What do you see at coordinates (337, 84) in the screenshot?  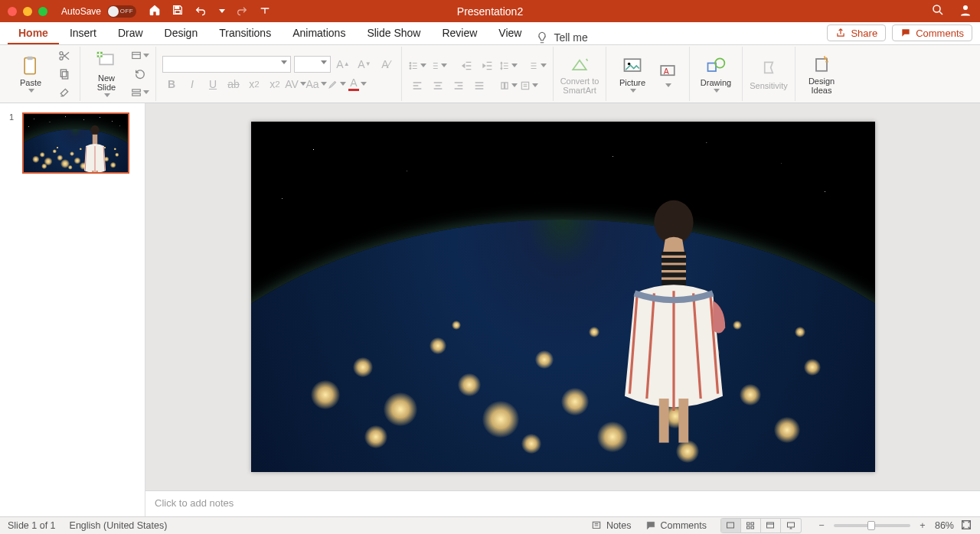 I see `highlight-button` at bounding box center [337, 84].